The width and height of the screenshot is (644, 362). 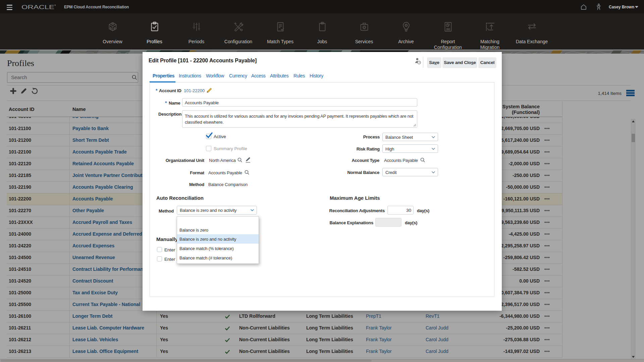 I want to click on svg-text: ORACLE, so click(x=38, y=7).